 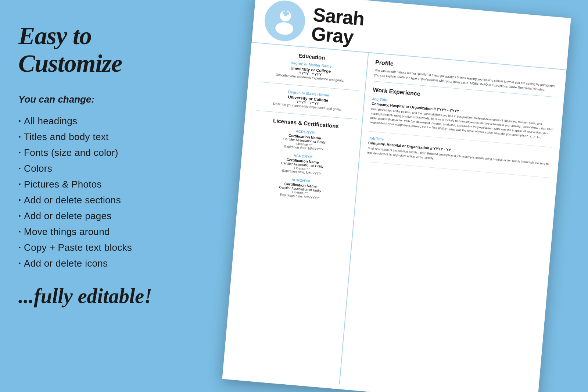 I want to click on work-section: Work Experience Job Title Company, Hospi…, so click(x=462, y=132).